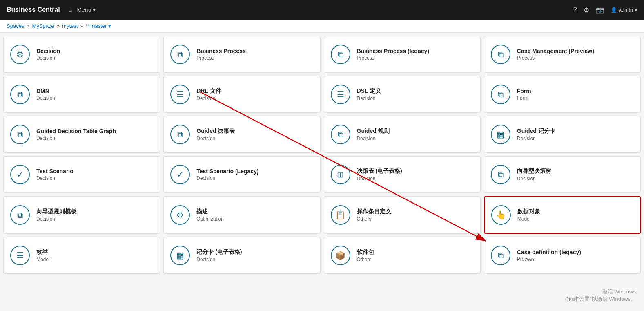 Image resolution: width=644 pixels, height=311 pixels. I want to click on card-subtitle-dmn: Decision, so click(46, 98).